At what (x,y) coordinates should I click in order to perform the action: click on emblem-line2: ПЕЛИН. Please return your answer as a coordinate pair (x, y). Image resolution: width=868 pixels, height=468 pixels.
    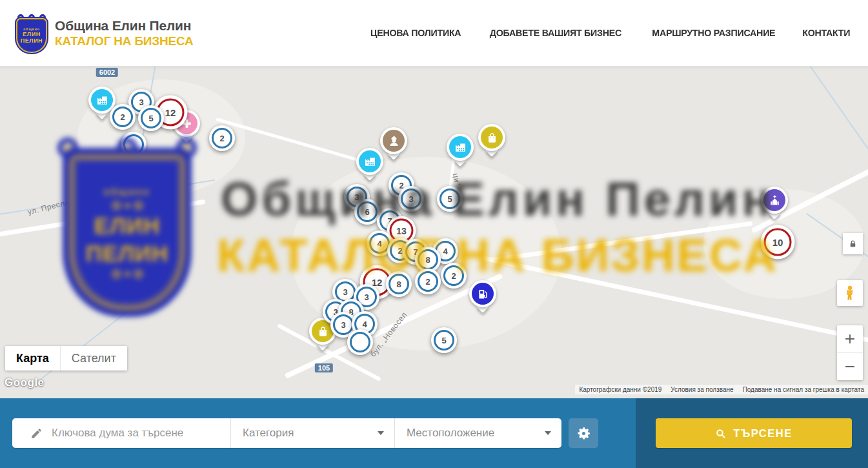
    Looking at the image, I should click on (32, 41).